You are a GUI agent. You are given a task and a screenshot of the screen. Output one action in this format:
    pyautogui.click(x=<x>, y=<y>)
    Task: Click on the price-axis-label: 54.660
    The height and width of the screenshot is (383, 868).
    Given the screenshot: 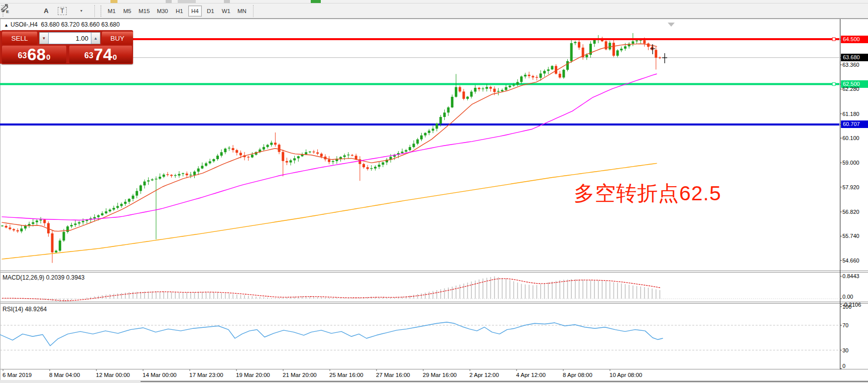 What is the action you would take?
    pyautogui.click(x=855, y=261)
    